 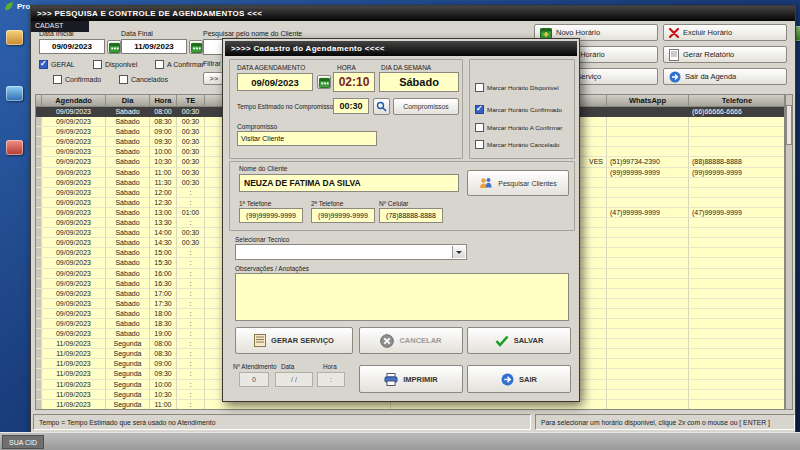 I want to click on checkbox-cancelados: Cancelados, so click(x=144, y=80).